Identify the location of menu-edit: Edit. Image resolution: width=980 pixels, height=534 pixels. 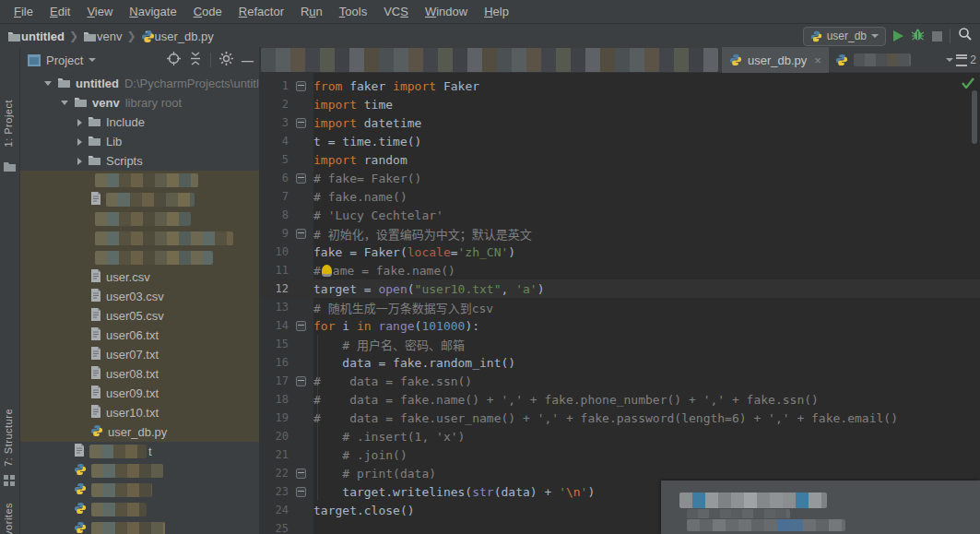
(60, 11).